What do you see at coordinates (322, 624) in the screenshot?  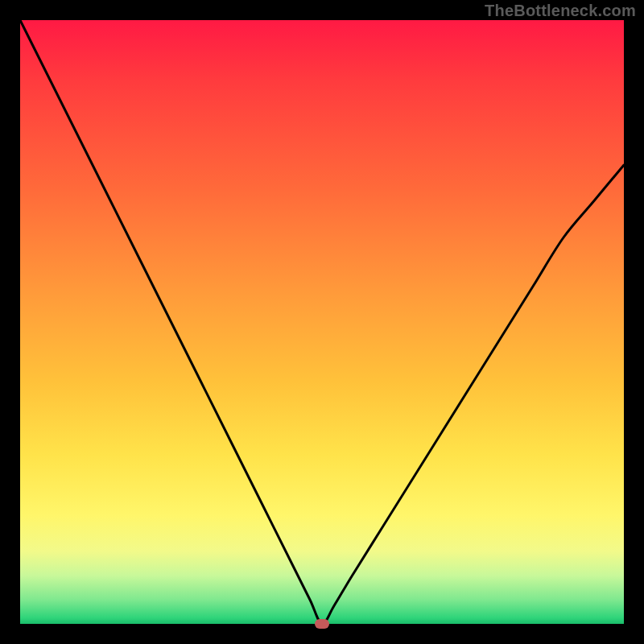 I see `minimum-marker` at bounding box center [322, 624].